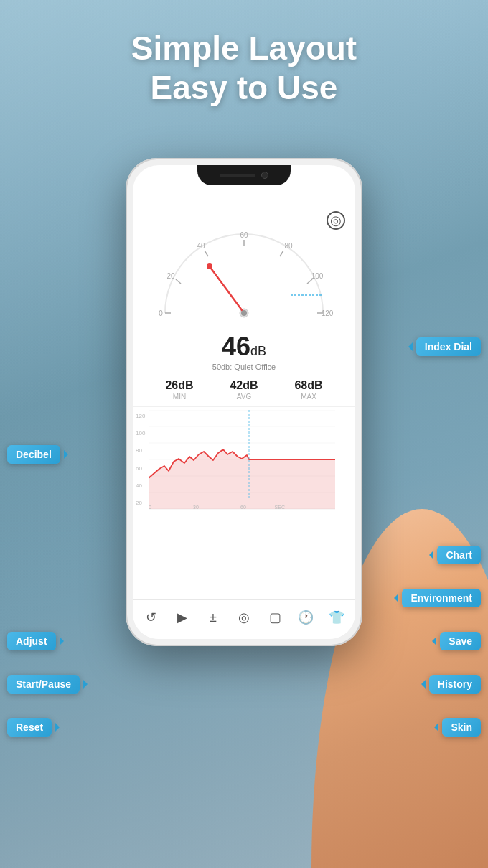 The image size is (488, 868). I want to click on stats-row: 26dB MIN 42dB AVG 68dB MAX, so click(244, 390).